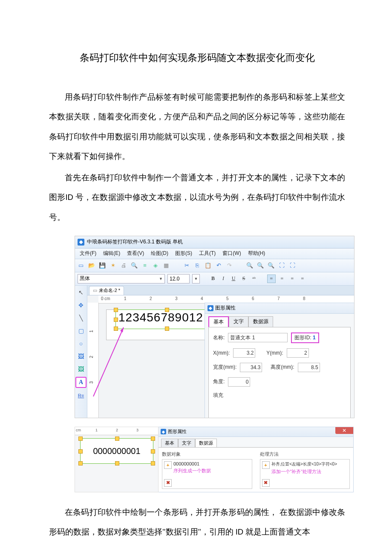 The image size is (392, 555). Describe the element at coordinates (85, 279) in the screenshot. I see `font-name-value: 黑体` at that location.